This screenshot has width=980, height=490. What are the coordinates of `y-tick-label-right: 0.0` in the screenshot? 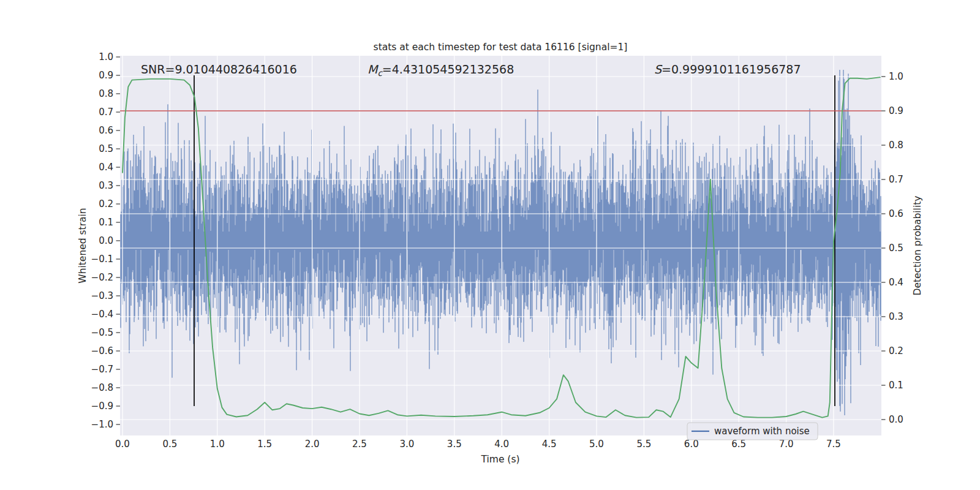 It's located at (896, 420).